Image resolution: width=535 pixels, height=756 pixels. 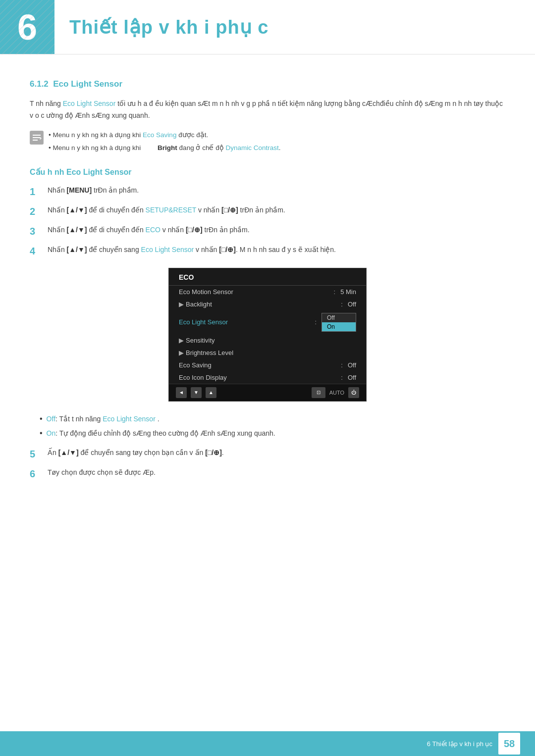 I want to click on menu-btn-display: ⊡, so click(x=319, y=393).